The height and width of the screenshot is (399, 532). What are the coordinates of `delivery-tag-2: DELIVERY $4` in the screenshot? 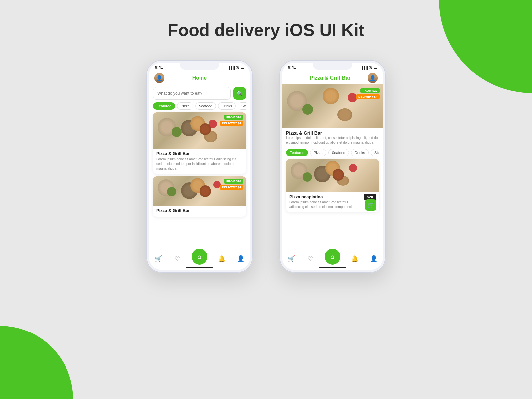 It's located at (231, 187).